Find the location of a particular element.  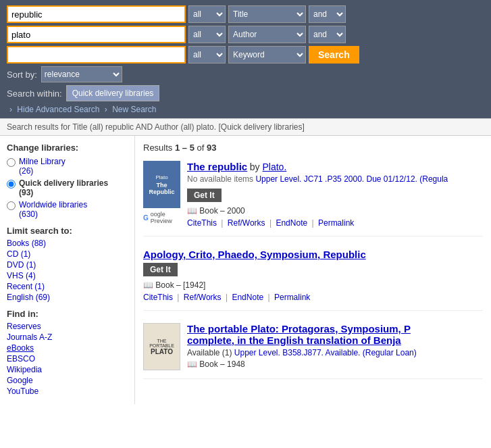

limit-vhs: VHS (4) is located at coordinates (68, 276).